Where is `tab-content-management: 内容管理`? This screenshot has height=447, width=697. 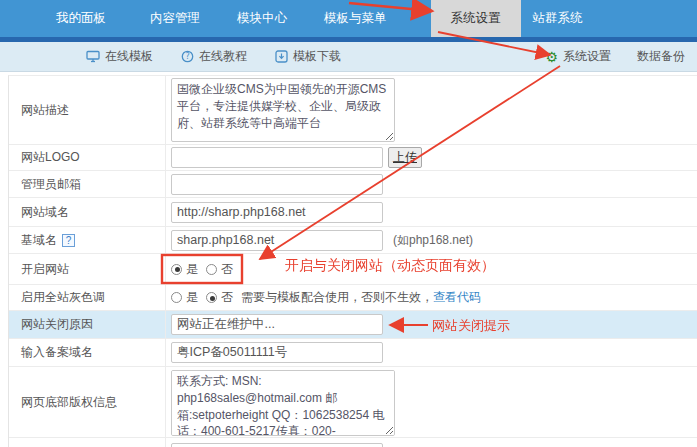
tab-content-management: 内容管理 is located at coordinates (175, 18).